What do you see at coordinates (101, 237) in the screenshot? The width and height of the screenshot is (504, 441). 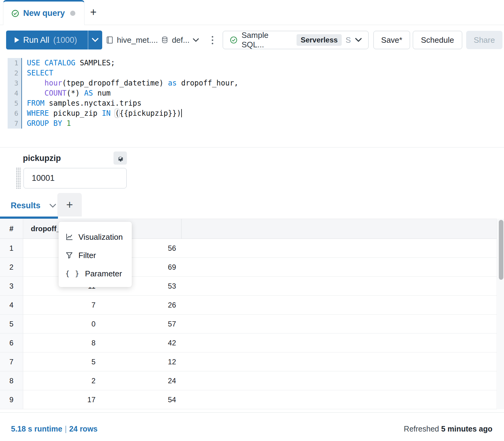 I see `menu-item-label: Visualization` at bounding box center [101, 237].